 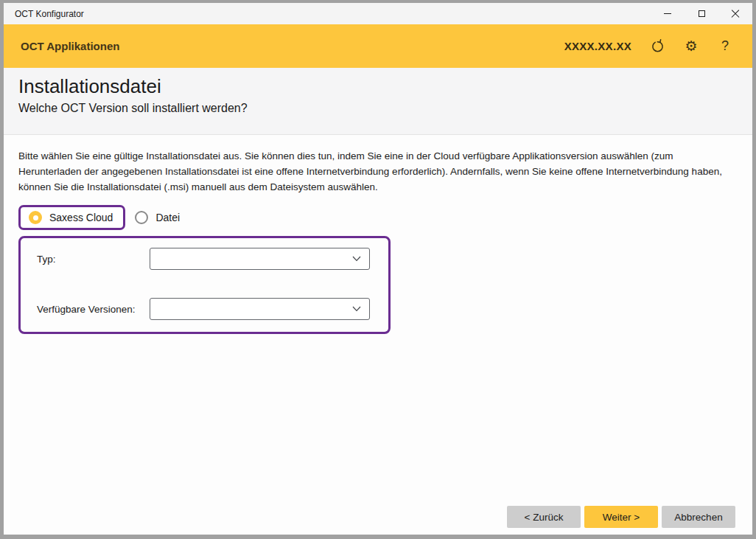 I want to click on minimize-icon, so click(x=668, y=13).